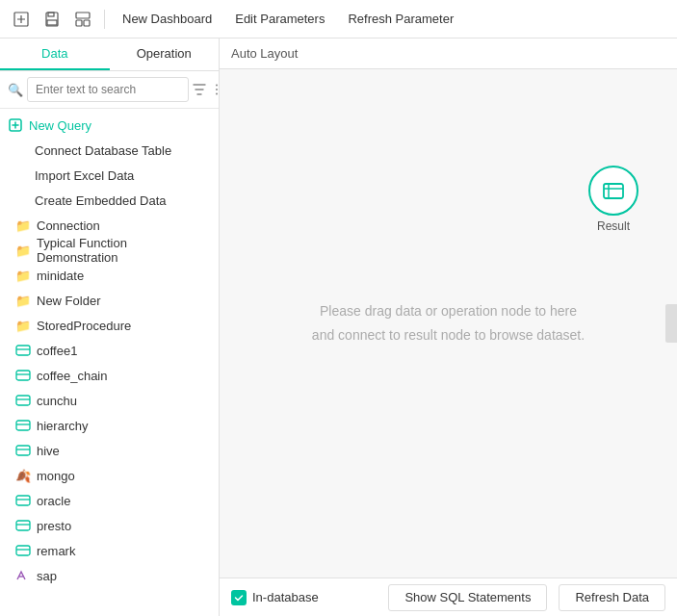  What do you see at coordinates (123, 250) in the screenshot?
I see `folder-label-typical: Typical Function Demonstration` at bounding box center [123, 250].